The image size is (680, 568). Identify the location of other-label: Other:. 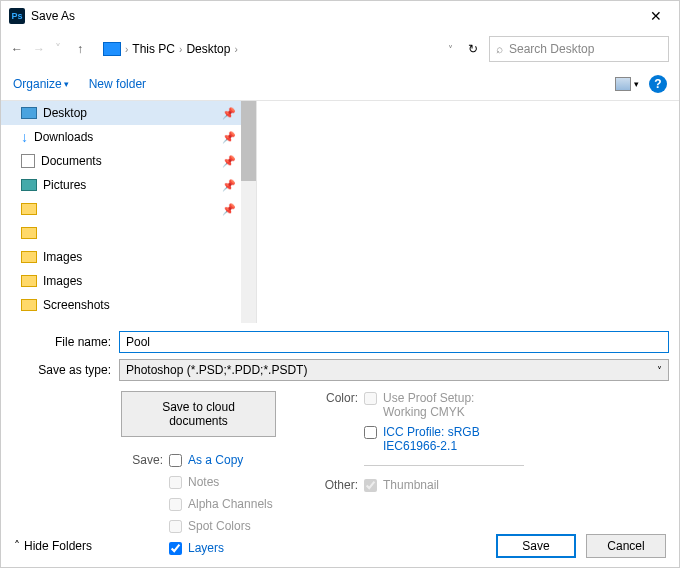
(337, 485).